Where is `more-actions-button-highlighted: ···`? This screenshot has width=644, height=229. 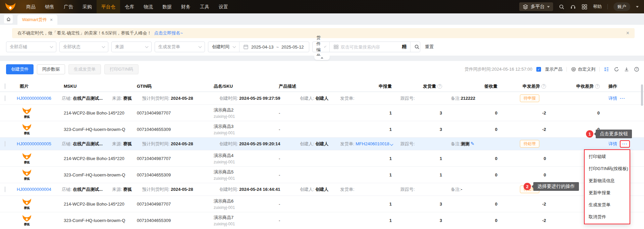
more-actions-button-highlighted: ··· is located at coordinates (625, 144).